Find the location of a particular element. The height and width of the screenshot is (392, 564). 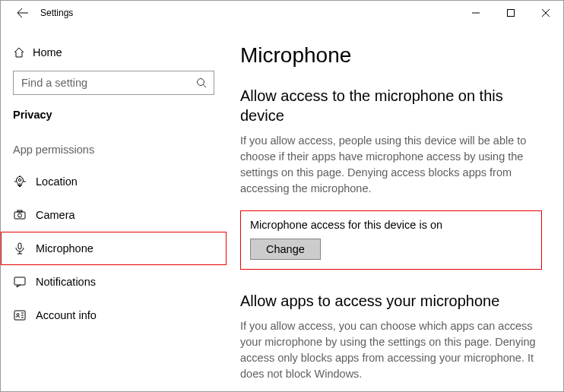

search-wrap is located at coordinates (114, 83).